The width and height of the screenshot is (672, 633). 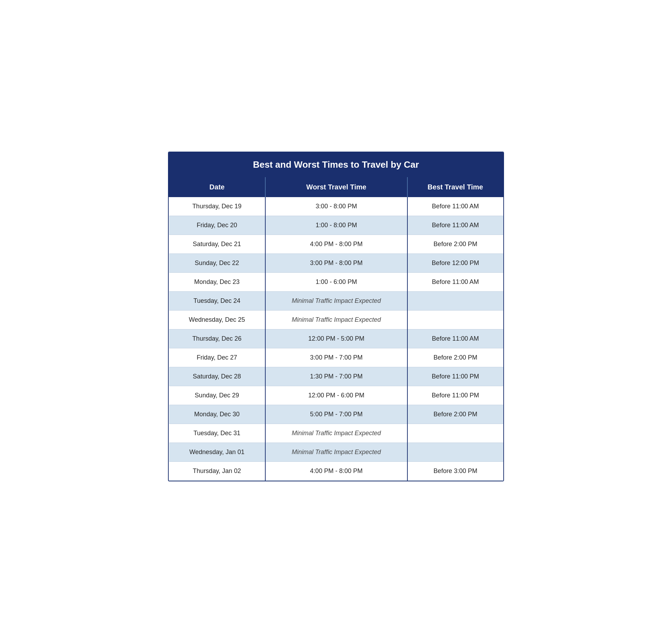 What do you see at coordinates (336, 225) in the screenshot?
I see `table-row: Friday, Dec 201:00 - 8:00 PMBefore 11:00…` at bounding box center [336, 225].